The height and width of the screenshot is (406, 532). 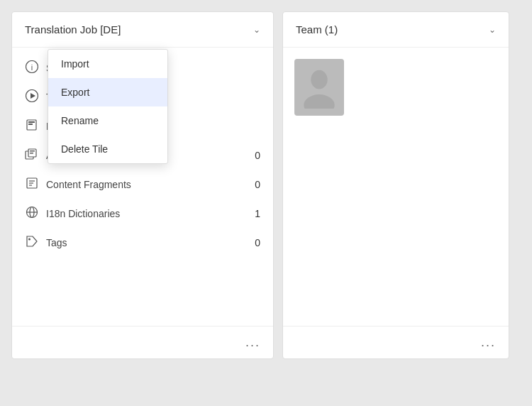 What do you see at coordinates (143, 243) in the screenshot?
I see `tags-label: Tags` at bounding box center [143, 243].